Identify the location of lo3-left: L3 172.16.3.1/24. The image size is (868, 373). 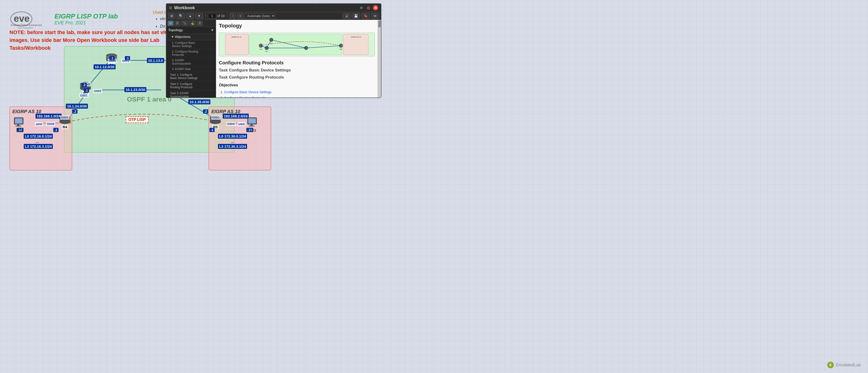
(38, 146).